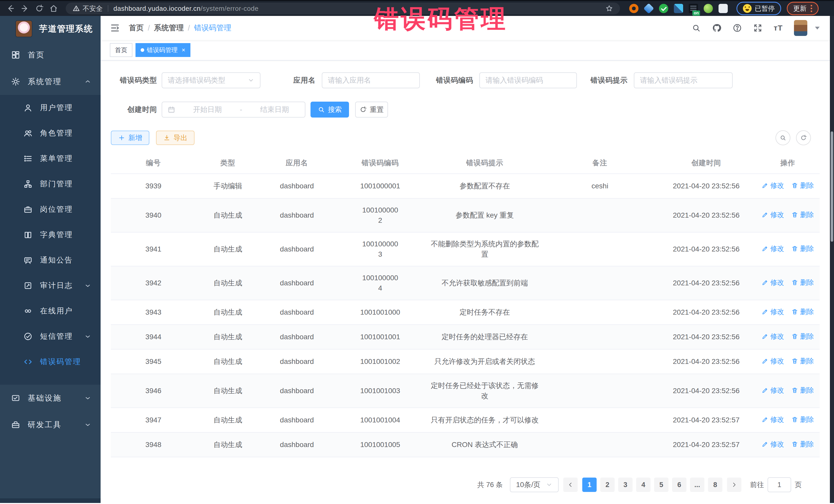  What do you see at coordinates (804, 138) in the screenshot?
I see `refresh-table-button` at bounding box center [804, 138].